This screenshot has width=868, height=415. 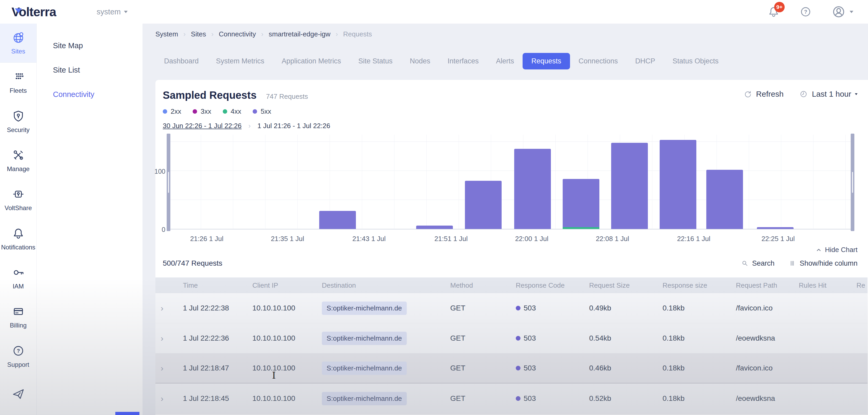 I want to click on sidebar-item-iam: IAM, so click(x=18, y=278).